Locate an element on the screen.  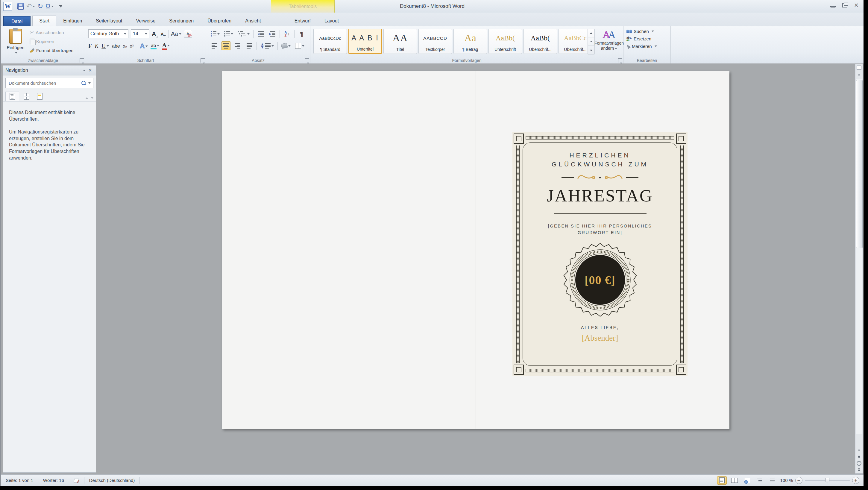
font-family-select: Century Goth is located at coordinates (108, 34).